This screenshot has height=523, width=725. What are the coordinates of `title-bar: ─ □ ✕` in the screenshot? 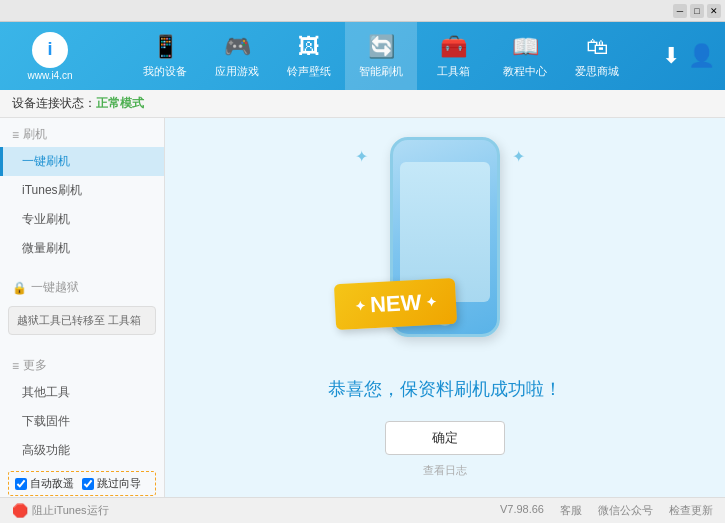 It's located at (362, 11).